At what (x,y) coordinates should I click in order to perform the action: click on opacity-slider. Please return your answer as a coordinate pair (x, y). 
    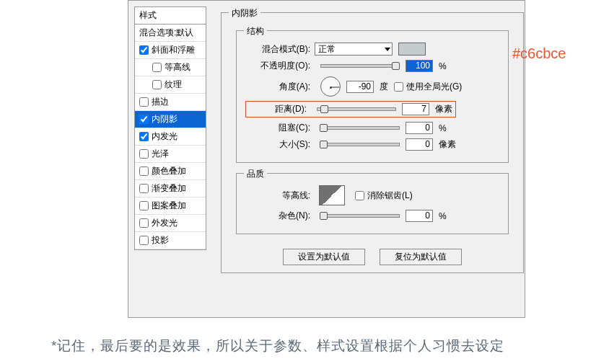
    Looking at the image, I should click on (360, 66).